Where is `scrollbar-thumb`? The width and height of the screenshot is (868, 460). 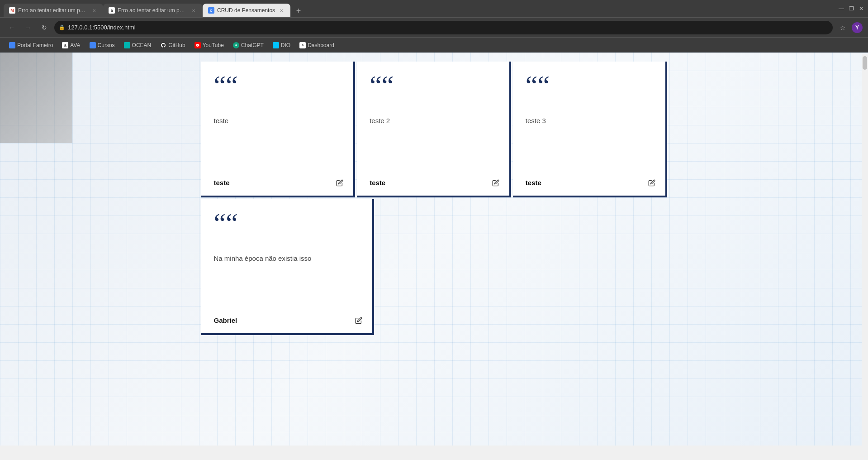
scrollbar-thumb is located at coordinates (865, 63).